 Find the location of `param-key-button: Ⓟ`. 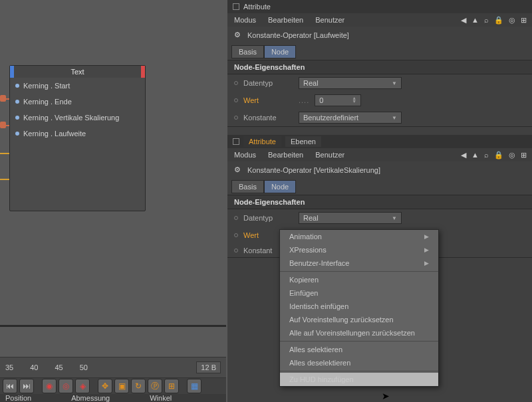

param-key-button: Ⓟ is located at coordinates (155, 386).